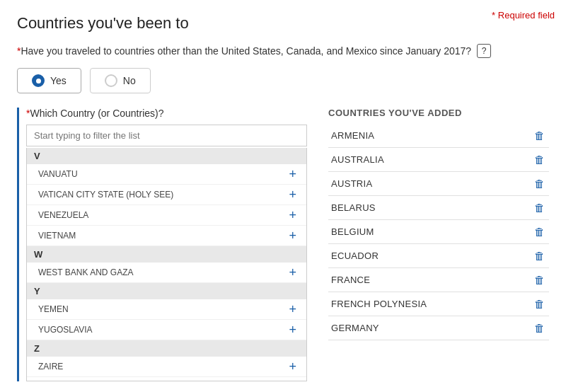  What do you see at coordinates (167, 215) in the screenshot?
I see `country-row: VENEZUELA+` at bounding box center [167, 215].